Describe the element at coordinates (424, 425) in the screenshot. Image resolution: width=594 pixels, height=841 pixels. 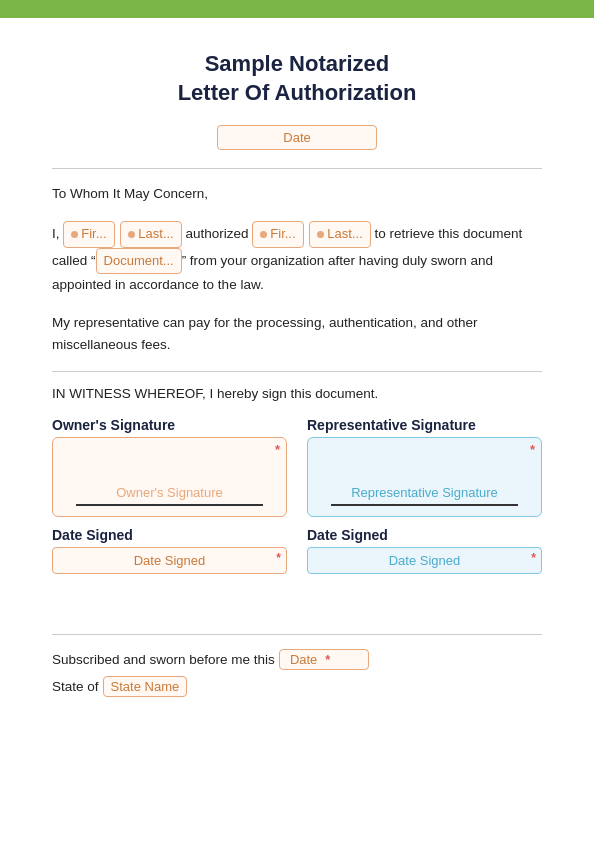
I see `rep-sig-label: Representative Signature` at that location.